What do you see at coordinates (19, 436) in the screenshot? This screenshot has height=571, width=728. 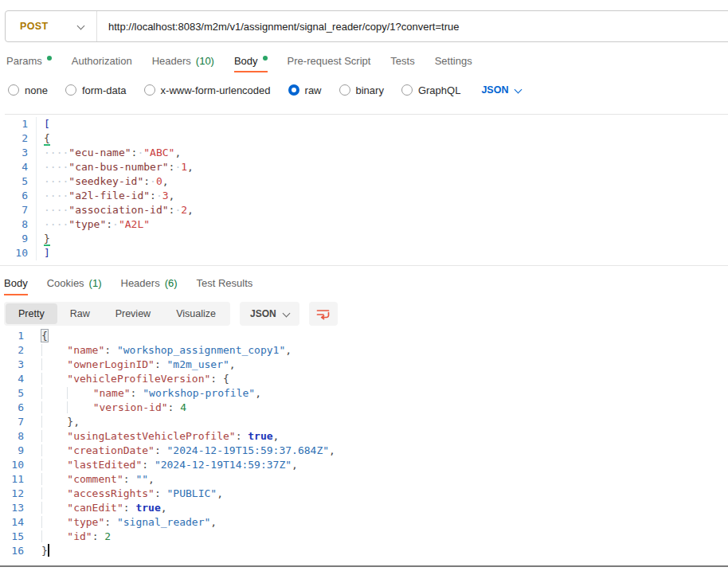 I see `line-number: 8` at bounding box center [19, 436].